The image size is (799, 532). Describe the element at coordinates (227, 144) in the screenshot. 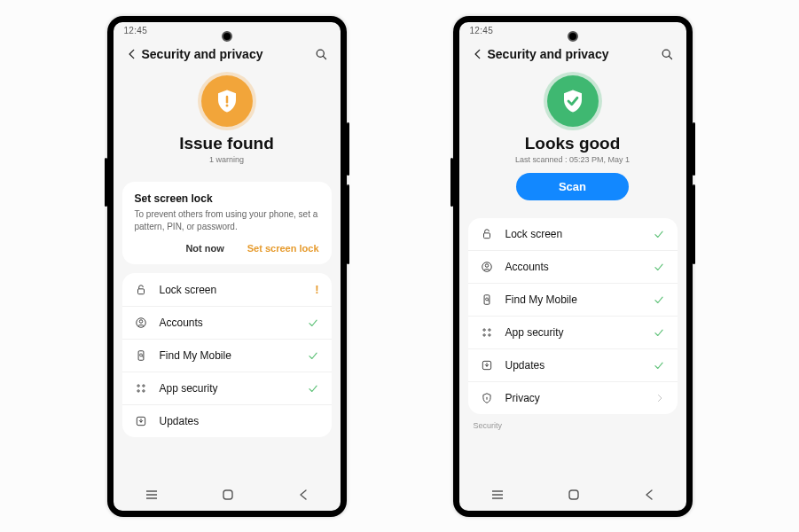

I see `hero-title: Issue found` at that location.